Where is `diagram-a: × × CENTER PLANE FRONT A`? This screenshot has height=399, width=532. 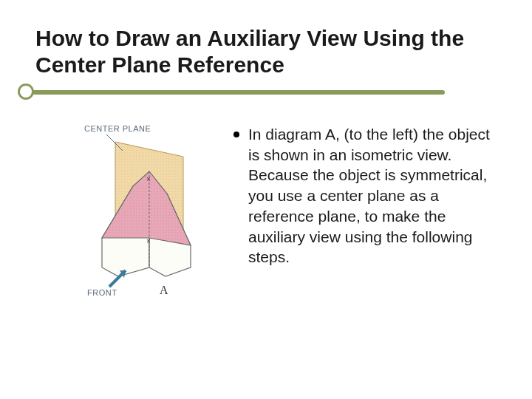
diagram-a: × × CENTER PLANE FRONT A is located at coordinates (146, 208).